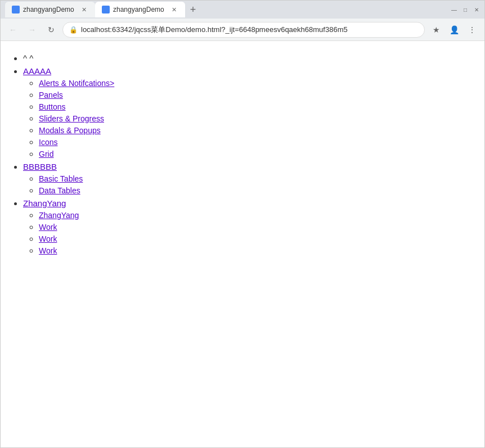  Describe the element at coordinates (32, 30) in the screenshot. I see `forward-button: →` at that location.